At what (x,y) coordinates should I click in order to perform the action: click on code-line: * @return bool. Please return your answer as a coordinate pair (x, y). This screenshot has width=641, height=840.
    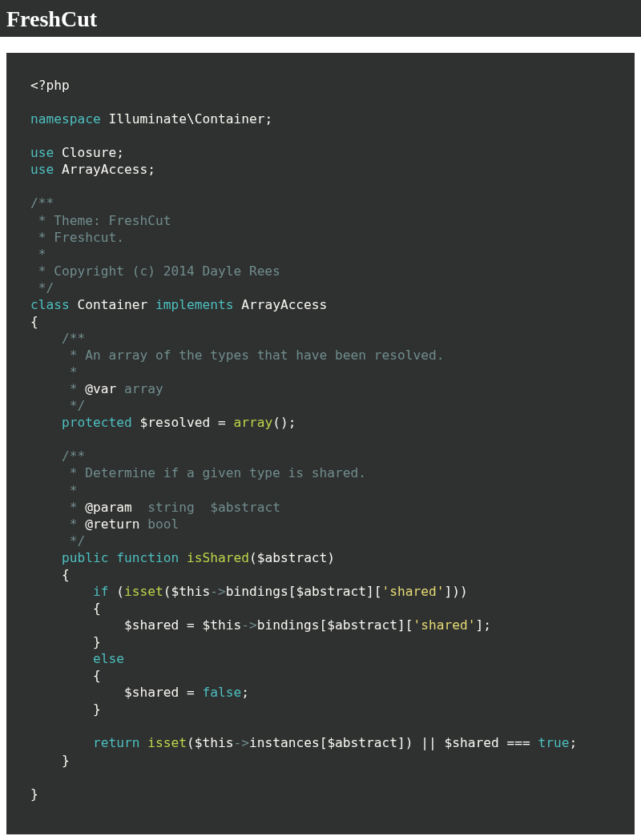
    Looking at the image, I should click on (104, 524).